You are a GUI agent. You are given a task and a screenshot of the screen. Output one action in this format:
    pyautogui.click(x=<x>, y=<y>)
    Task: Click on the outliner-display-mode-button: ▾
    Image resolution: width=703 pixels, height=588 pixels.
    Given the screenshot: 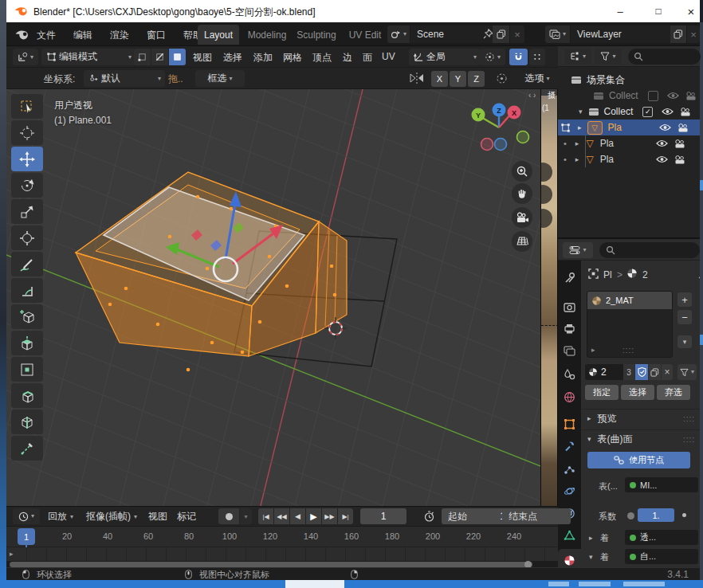 What is the action you would take?
    pyautogui.click(x=578, y=57)
    